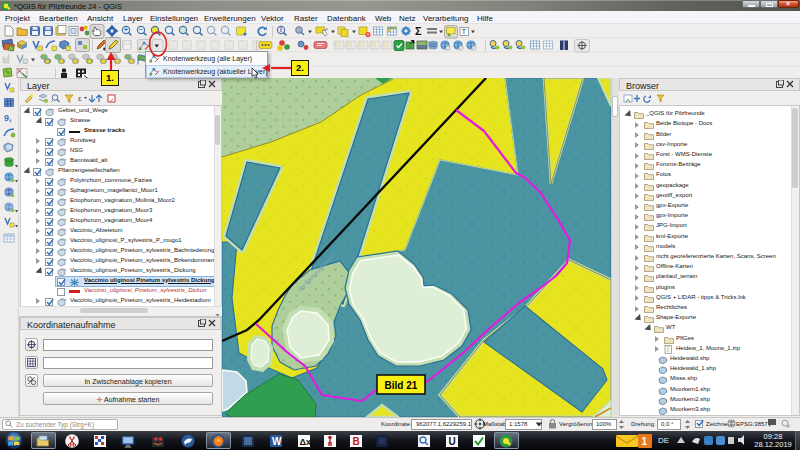 Image resolution: width=800 pixels, height=450 pixels. What do you see at coordinates (464, 32) in the screenshot?
I see `svg-text: T` at bounding box center [464, 32].